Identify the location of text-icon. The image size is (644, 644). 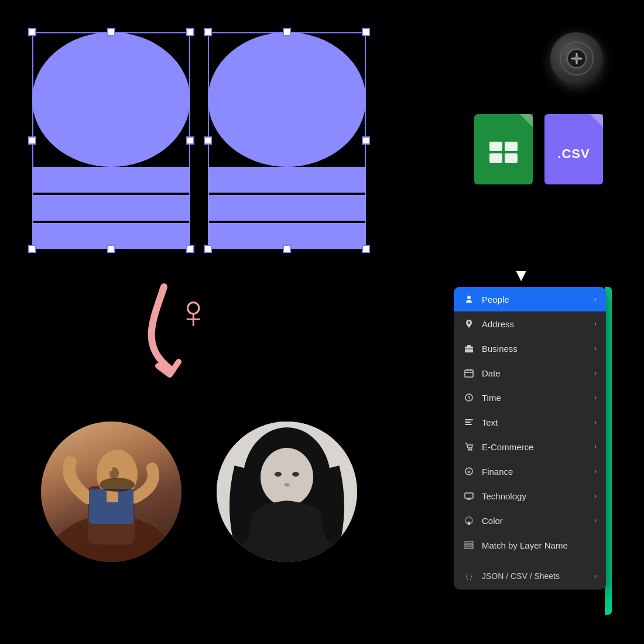
(469, 422).